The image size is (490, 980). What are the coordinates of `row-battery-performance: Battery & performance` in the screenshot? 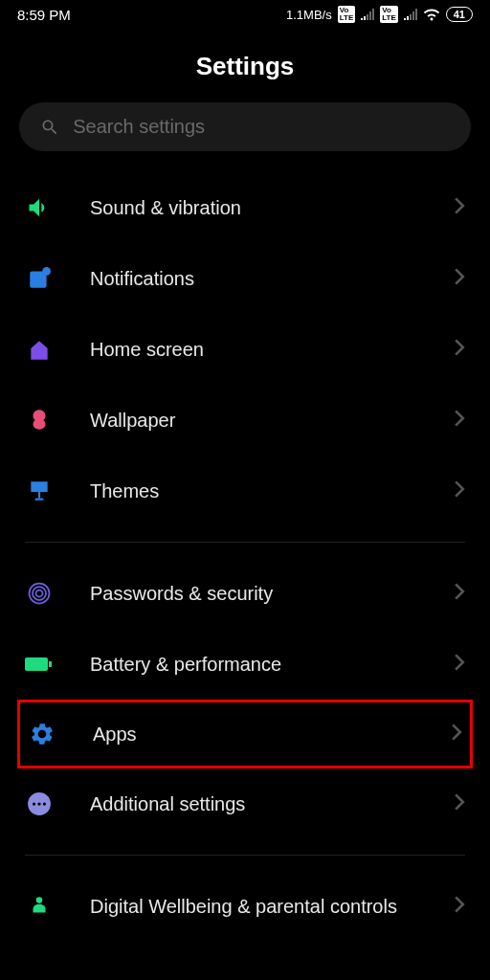 It's located at (245, 664).